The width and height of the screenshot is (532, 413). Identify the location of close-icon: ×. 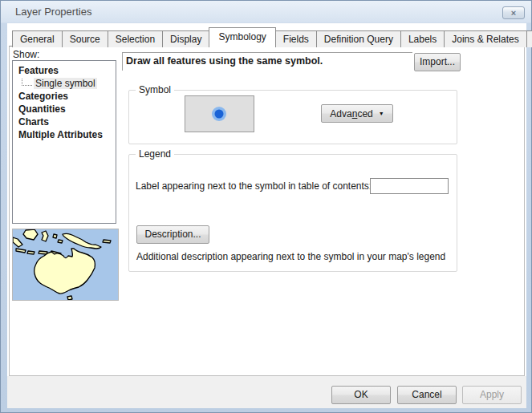
(514, 13).